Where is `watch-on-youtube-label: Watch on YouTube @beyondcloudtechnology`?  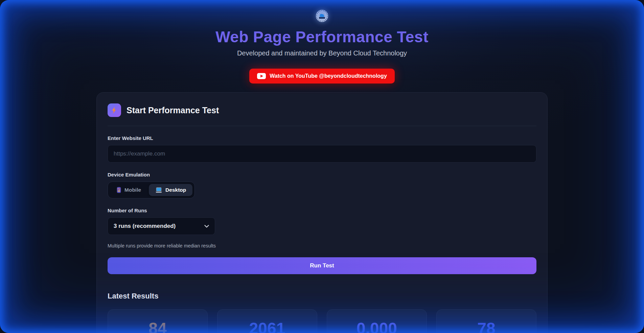
watch-on-youtube-label: Watch on YouTube @beyondcloudtechnology is located at coordinates (328, 76).